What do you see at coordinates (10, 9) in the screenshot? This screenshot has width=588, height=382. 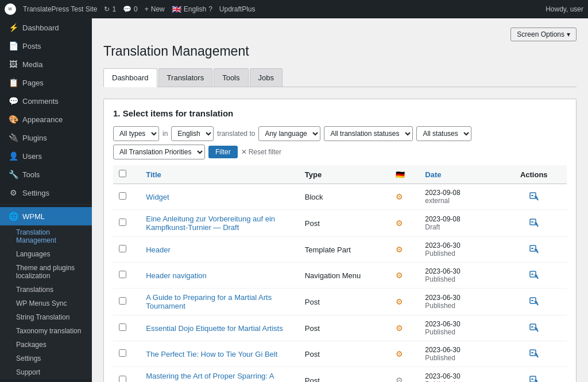 I see `wp-logo: W` at bounding box center [10, 9].